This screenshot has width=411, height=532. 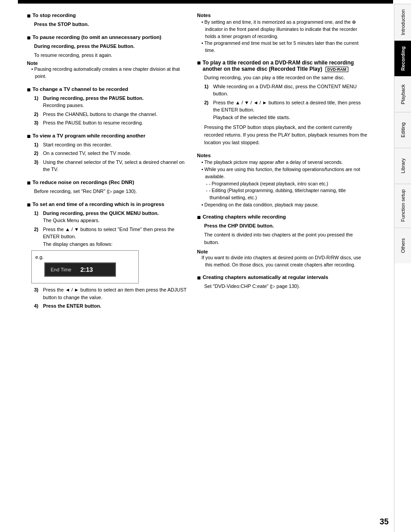 What do you see at coordinates (403, 205) in the screenshot?
I see `sidebar-tab-function-setup: Function setup` at bounding box center [403, 205].